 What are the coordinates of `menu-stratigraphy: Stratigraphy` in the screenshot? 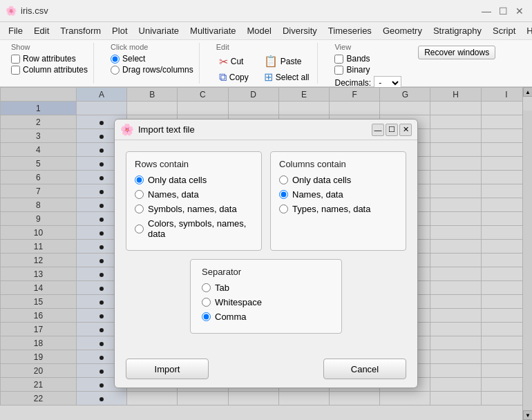 It's located at (457, 30).